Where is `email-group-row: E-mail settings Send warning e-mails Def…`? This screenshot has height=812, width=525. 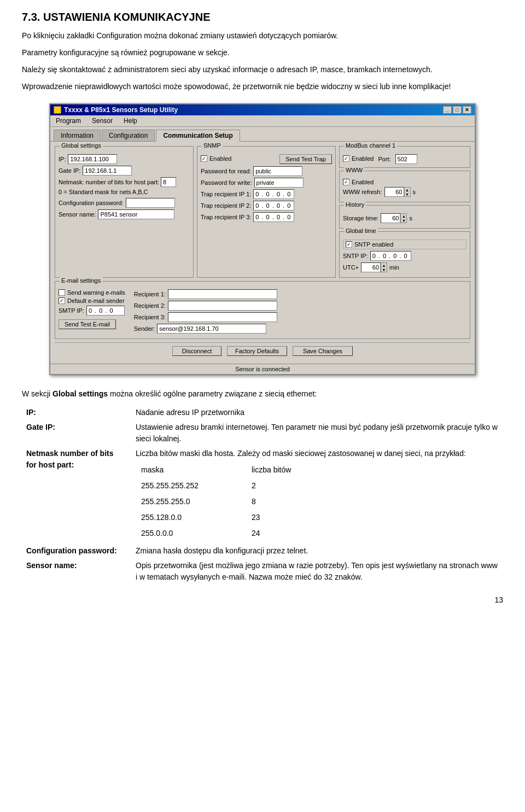 email-group-row: E-mail settings Send warning e-mails Def… is located at coordinates (262, 310).